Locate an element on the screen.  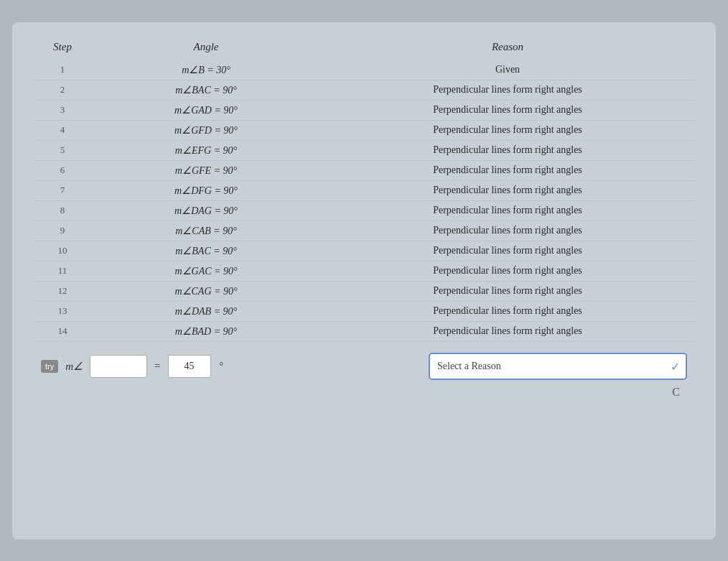
table-row: 11m∠GAC = 90°Perpendicular lines form ri… is located at coordinates (364, 271).